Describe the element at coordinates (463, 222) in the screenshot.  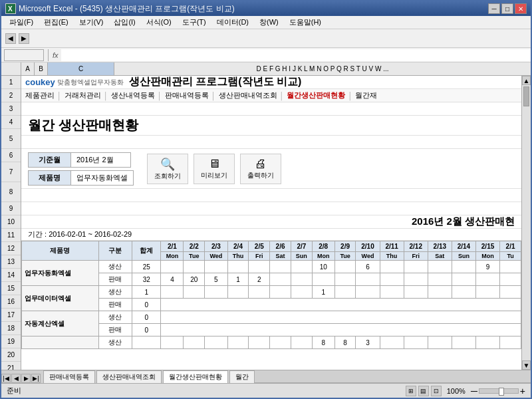
I see `report-title: 2016년 2월 생산판매현` at that location.